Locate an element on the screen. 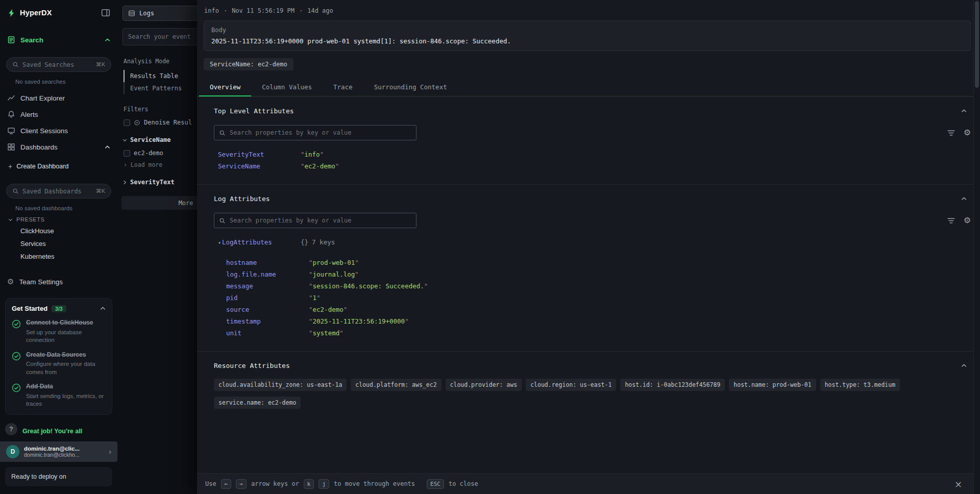  tab-column-values: Column Values is located at coordinates (287, 88).